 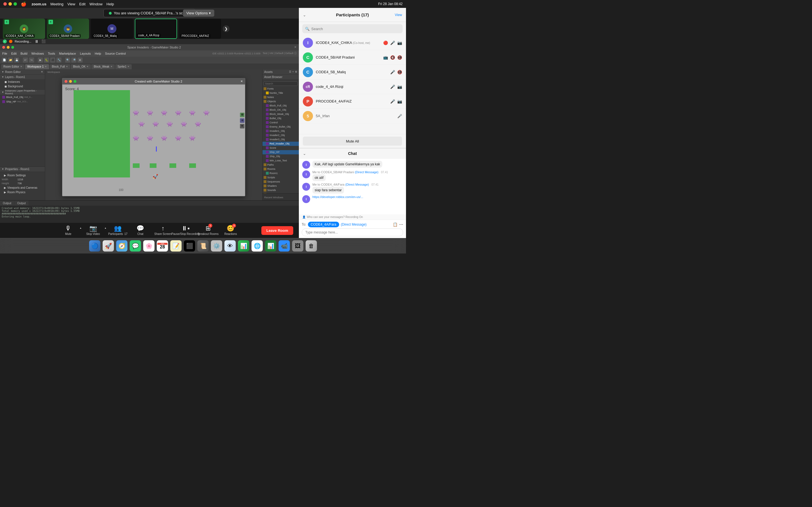 I want to click on gm-panel-close-icon: ✕, so click(x=42, y=72).